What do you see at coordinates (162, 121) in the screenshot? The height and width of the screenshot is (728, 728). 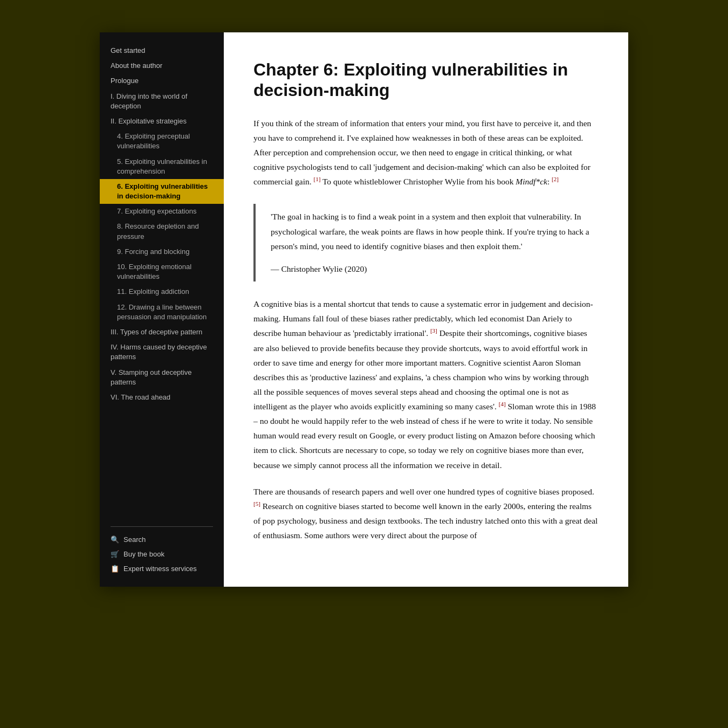 I see `sidebar-section-ii: II. Exploitative strategies` at bounding box center [162, 121].